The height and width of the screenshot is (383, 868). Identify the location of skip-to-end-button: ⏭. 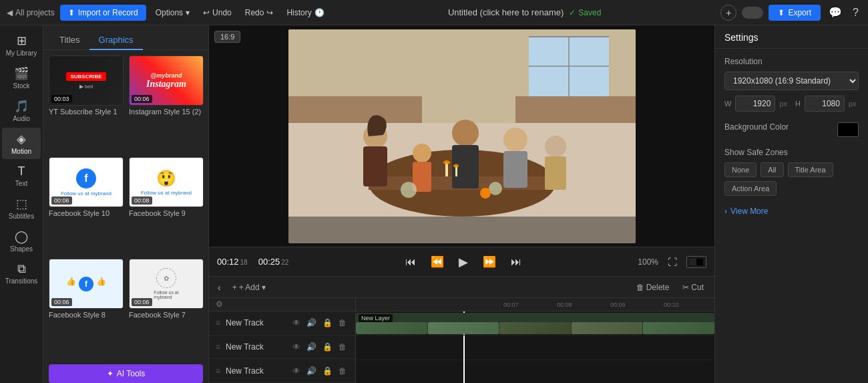
(516, 262).